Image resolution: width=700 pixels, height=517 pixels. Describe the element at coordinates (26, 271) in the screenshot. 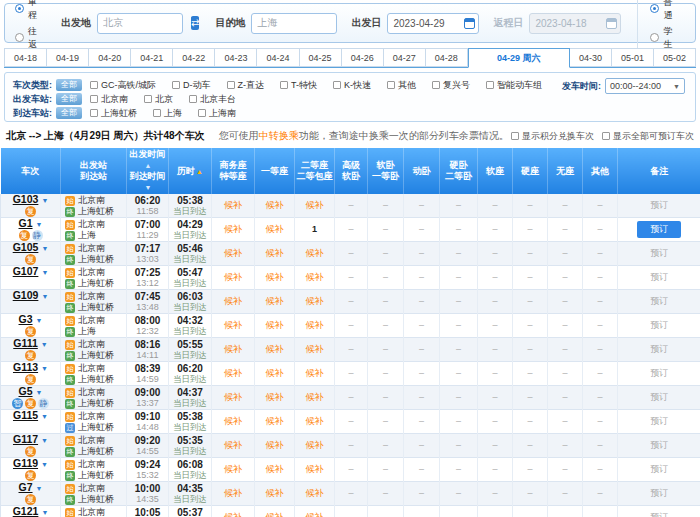

I see `train-number-link: G107` at that location.